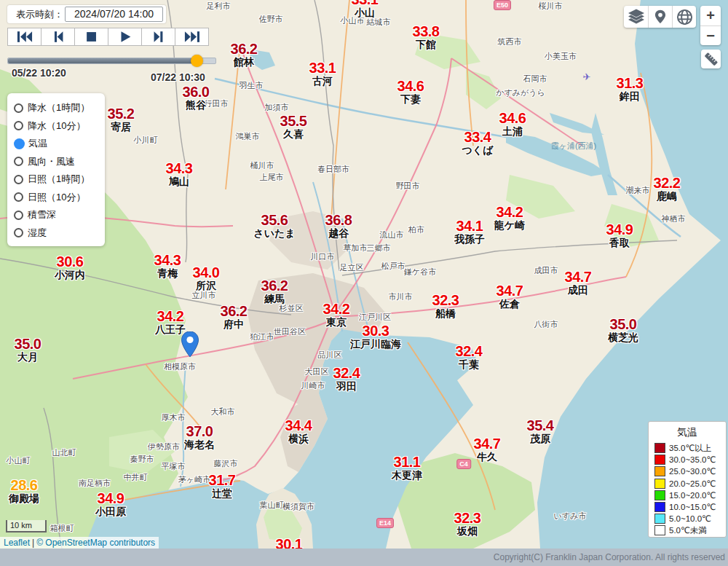 The width and height of the screenshot is (728, 566). Describe the element at coordinates (108, 36) in the screenshot. I see `playback-controls` at that location.